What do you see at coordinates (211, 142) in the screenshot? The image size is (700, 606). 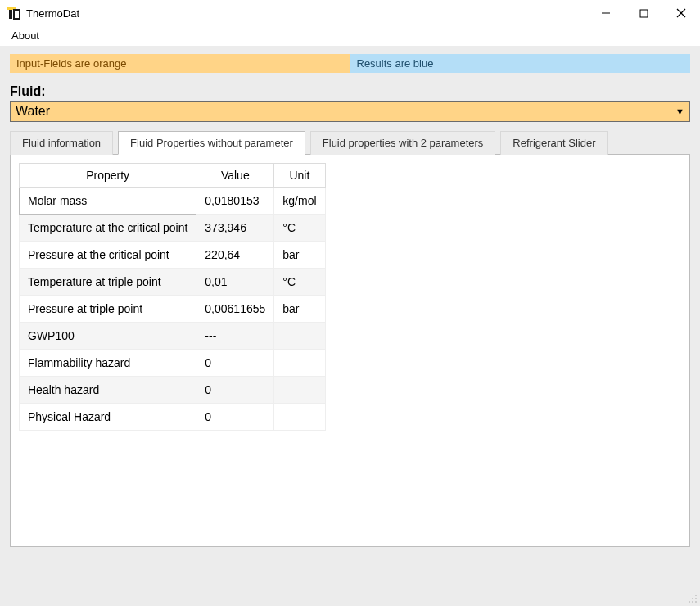 I see `tab-fluid-properties-no-param: Fluid Properties without parameter` at bounding box center [211, 142].